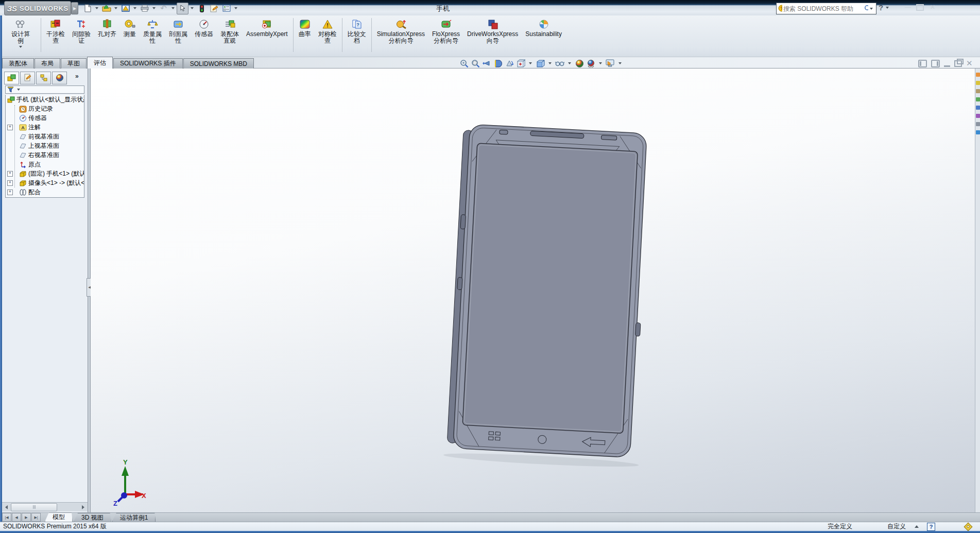 The height and width of the screenshot is (533, 980). Describe the element at coordinates (60, 78) in the screenshot. I see `displaymanager-tab` at that location.